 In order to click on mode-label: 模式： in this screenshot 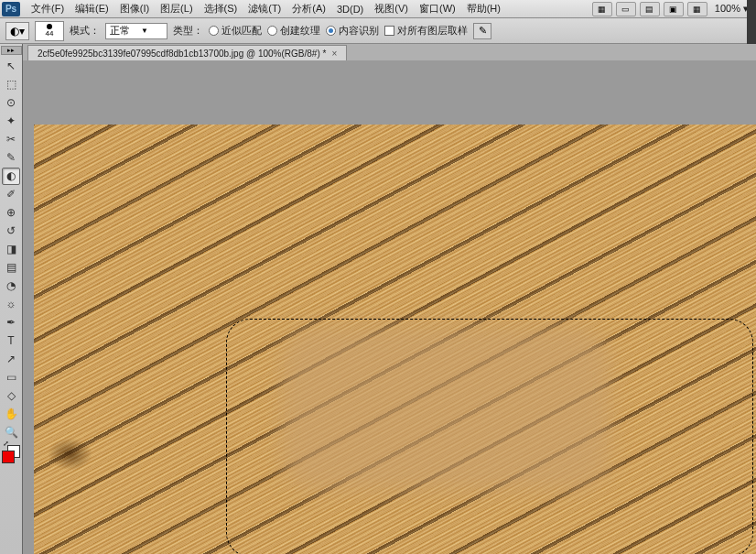, I will do `click(84, 31)`.